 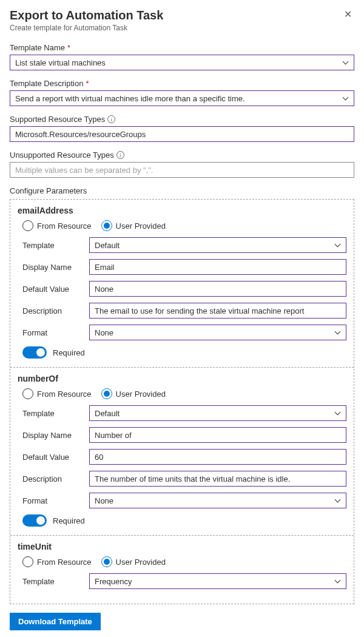 What do you see at coordinates (182, 170) in the screenshot?
I see `unsupported-types-input: Multiple values can be separated by ",".` at bounding box center [182, 170].